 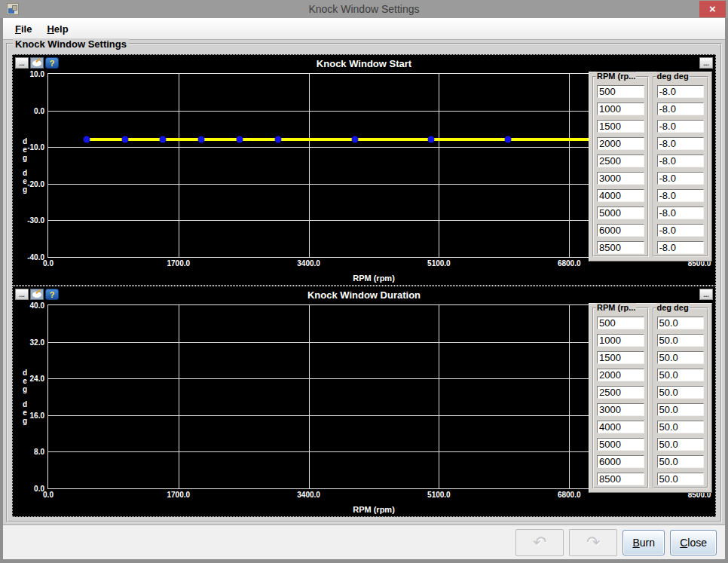 I want to click on burn-button: Burn, so click(x=644, y=543).